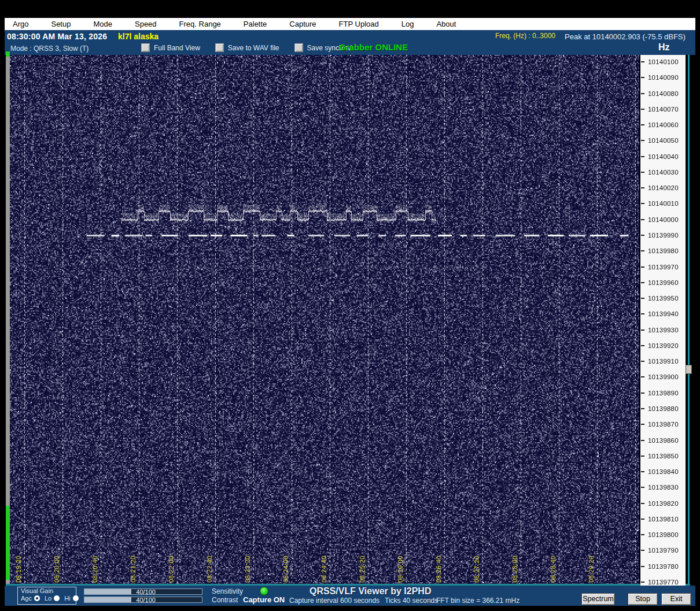 The width and height of the screenshot is (700, 611). Describe the element at coordinates (660, 94) in the screenshot. I see `freq-scale-row: 10140080` at that location.